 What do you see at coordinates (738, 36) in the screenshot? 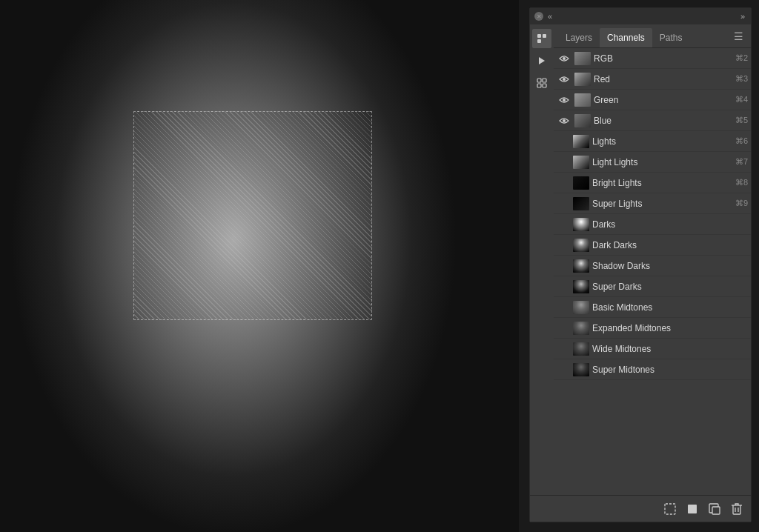
I see `panel-menu-icon: ☰` at bounding box center [738, 36].